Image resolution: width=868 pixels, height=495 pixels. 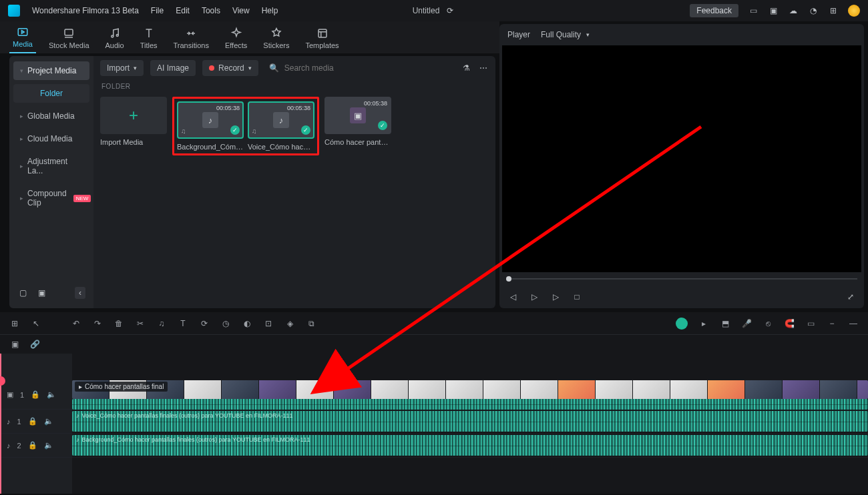 I want to click on save-icon: ▣, so click(x=773, y=11).